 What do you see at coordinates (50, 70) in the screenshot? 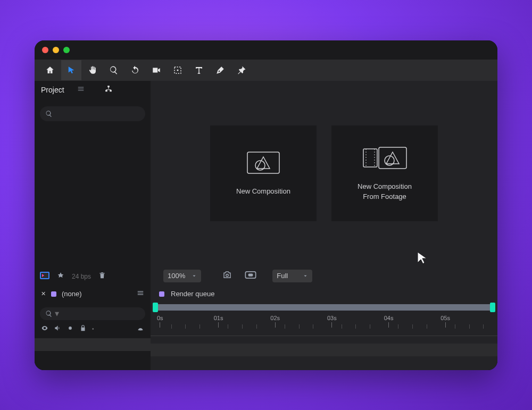
I see `home-tool` at bounding box center [50, 70].